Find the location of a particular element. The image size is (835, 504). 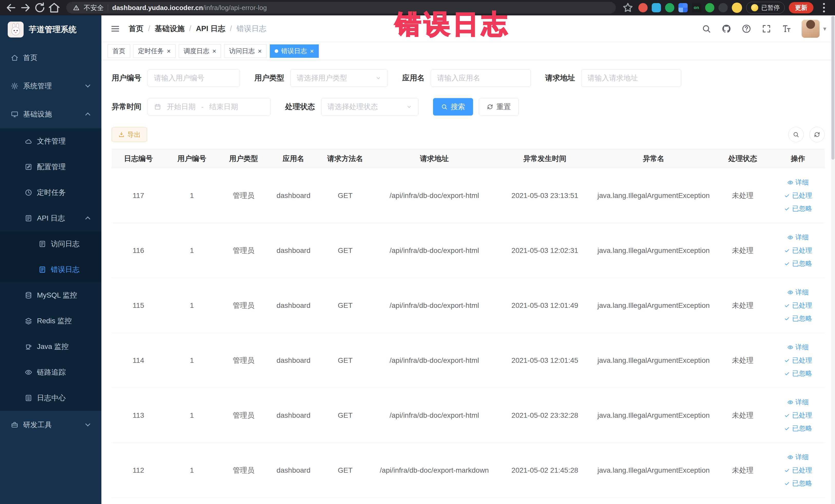

export-button: 导出 is located at coordinates (129, 135).